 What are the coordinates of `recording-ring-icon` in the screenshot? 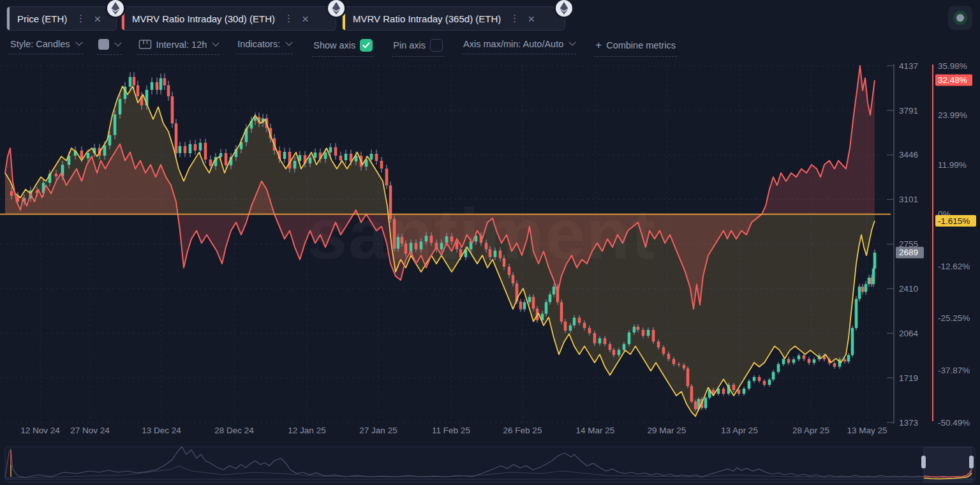 It's located at (960, 18).